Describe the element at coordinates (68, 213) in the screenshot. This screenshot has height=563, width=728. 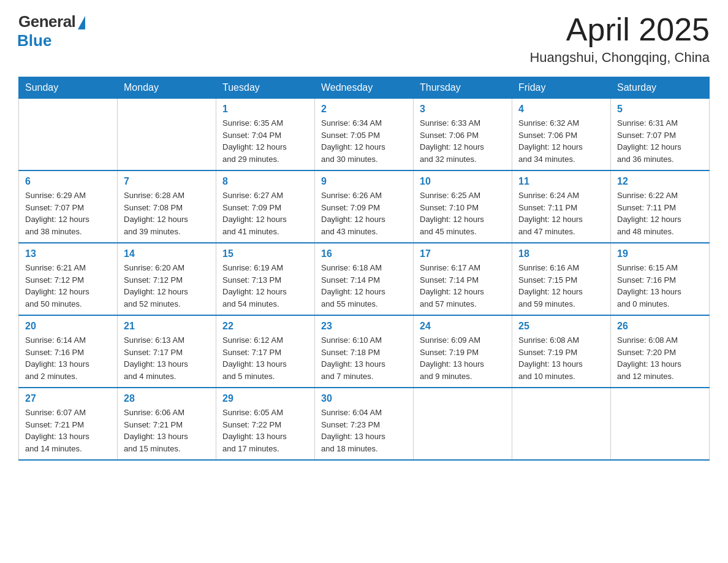
I see `day-detail: Sunrise: 6:29 AMSunset: 7:07 PMDaylight:…` at that location.